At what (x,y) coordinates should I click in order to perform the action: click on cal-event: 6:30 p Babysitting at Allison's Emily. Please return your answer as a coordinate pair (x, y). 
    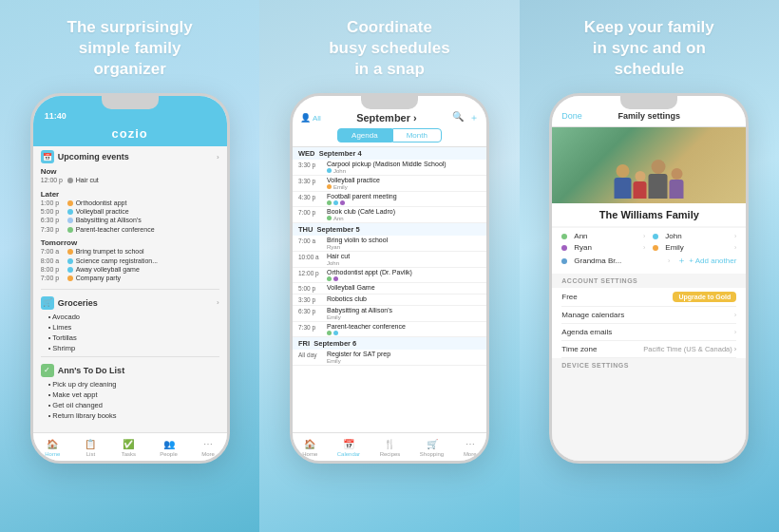
    Looking at the image, I should click on (390, 314).